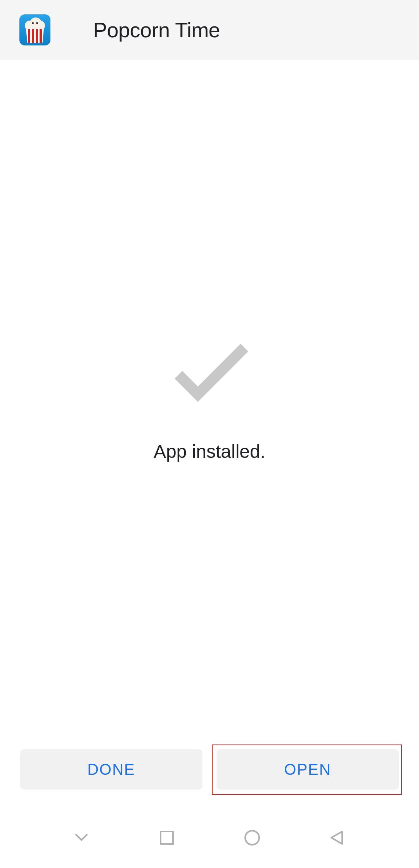  Describe the element at coordinates (35, 30) in the screenshot. I see `popcorn-time-app-icon` at that location.